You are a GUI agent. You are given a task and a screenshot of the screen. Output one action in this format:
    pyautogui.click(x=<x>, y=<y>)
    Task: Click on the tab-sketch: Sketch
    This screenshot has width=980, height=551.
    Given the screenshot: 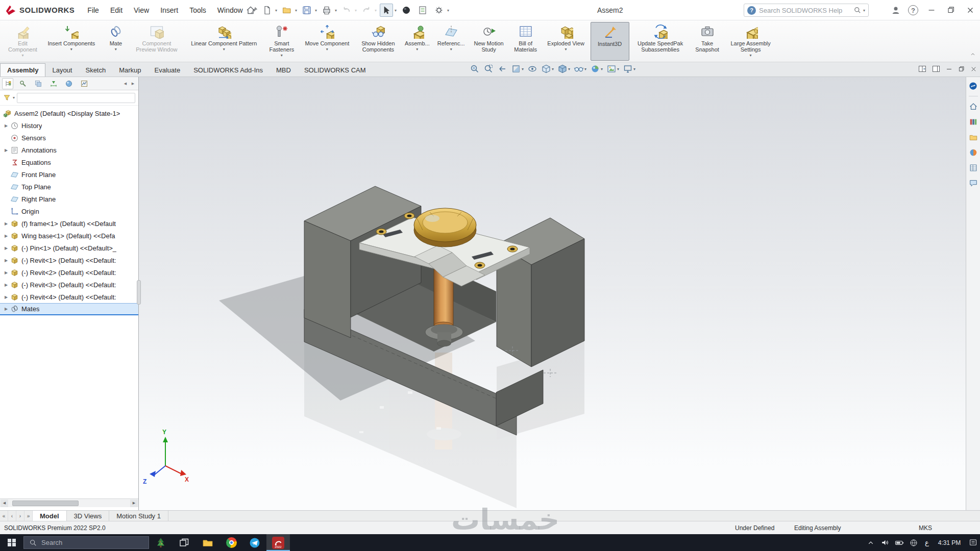 What is the action you would take?
    pyautogui.click(x=95, y=70)
    